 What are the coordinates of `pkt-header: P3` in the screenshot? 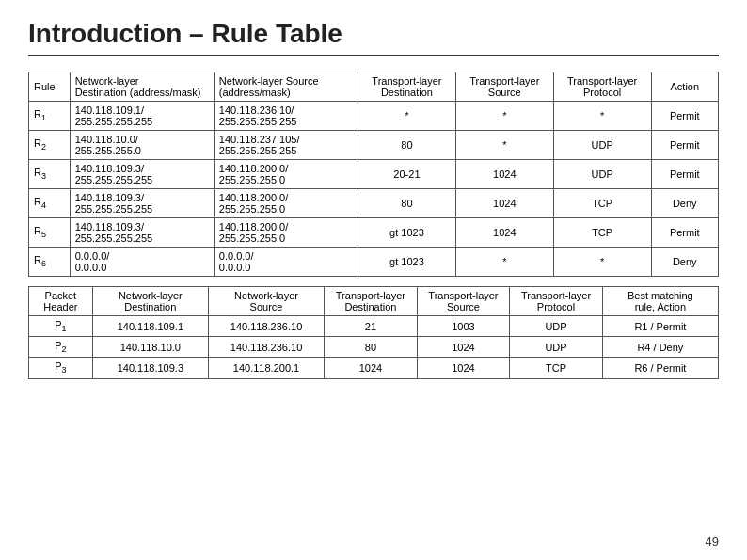 It's located at (61, 368).